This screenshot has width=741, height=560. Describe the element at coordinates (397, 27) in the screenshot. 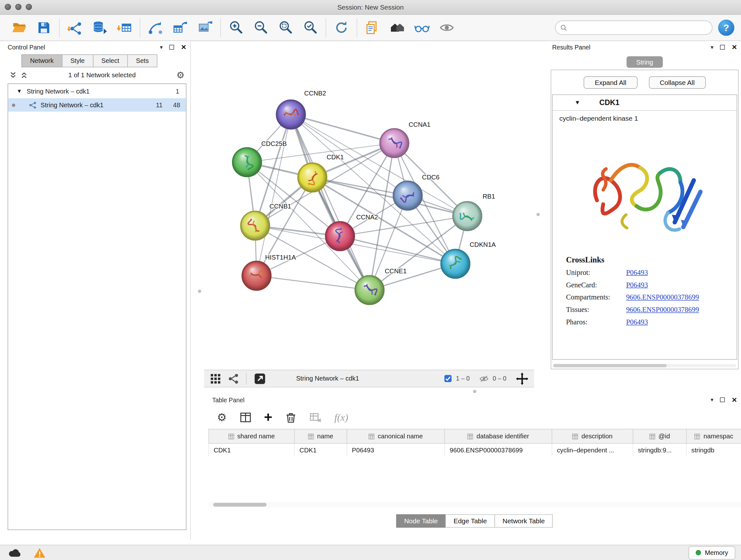

I see `home-button` at that location.